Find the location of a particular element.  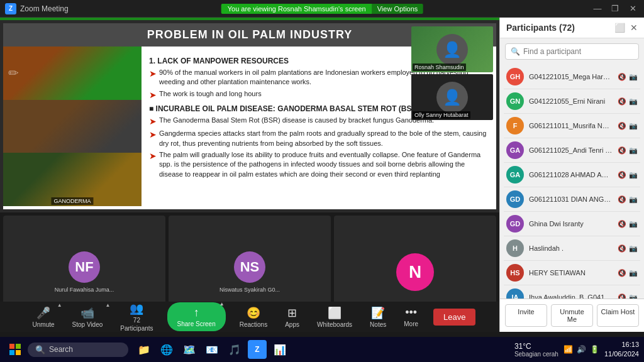

taskbar-spotify: 🎵 is located at coordinates (235, 349).